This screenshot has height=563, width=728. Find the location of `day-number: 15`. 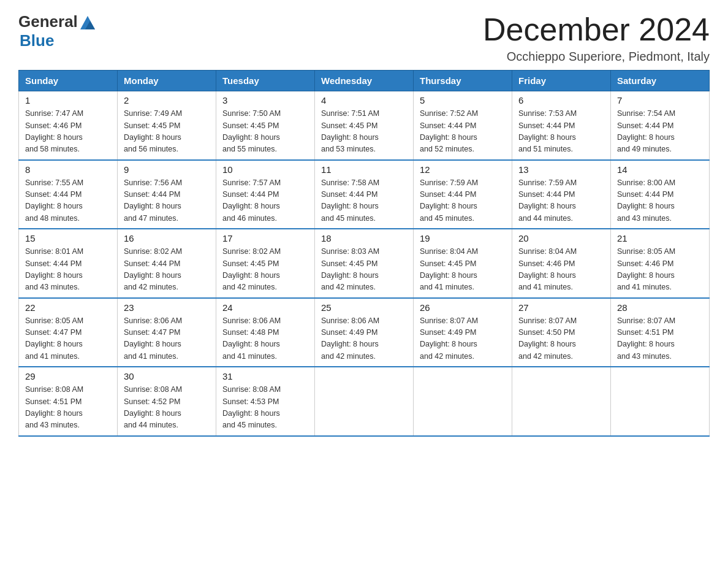

day-number: 15 is located at coordinates (68, 238).